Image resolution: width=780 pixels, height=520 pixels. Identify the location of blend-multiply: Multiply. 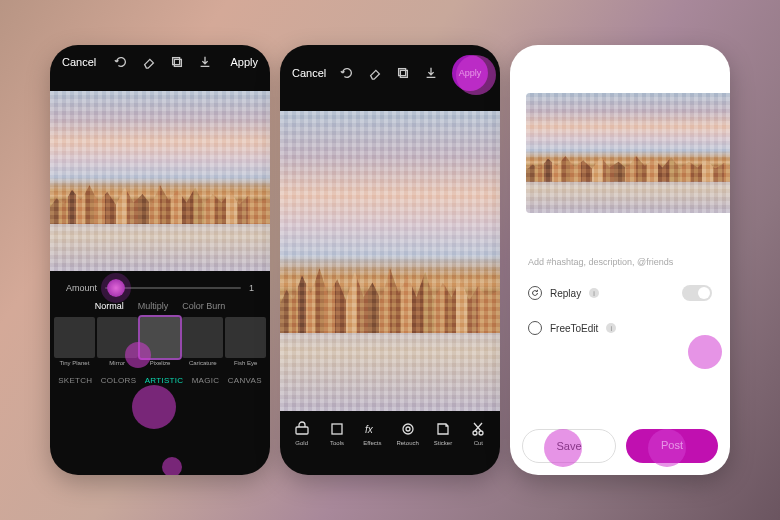
(154, 306).